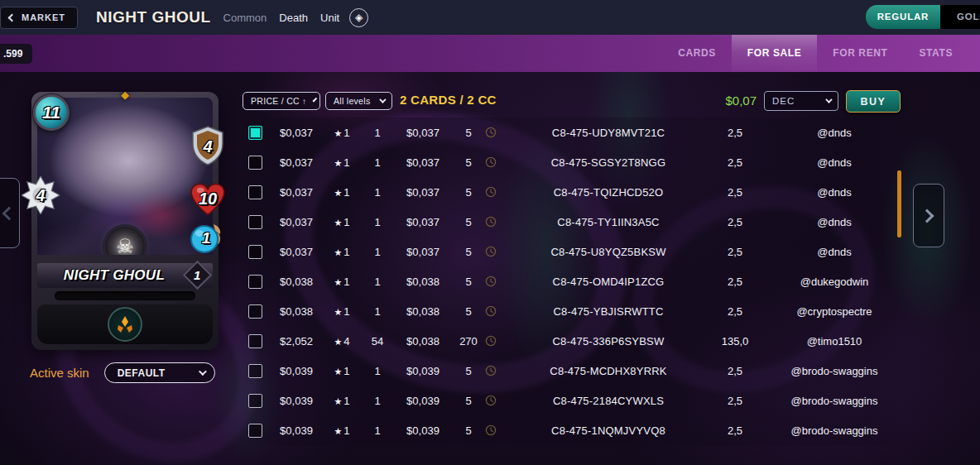  I want to click on sale-listing-row: $0,038 ★1 1 $0,038 5 C8-475-OMD4IP1ZCG 2…, so click(574, 281).